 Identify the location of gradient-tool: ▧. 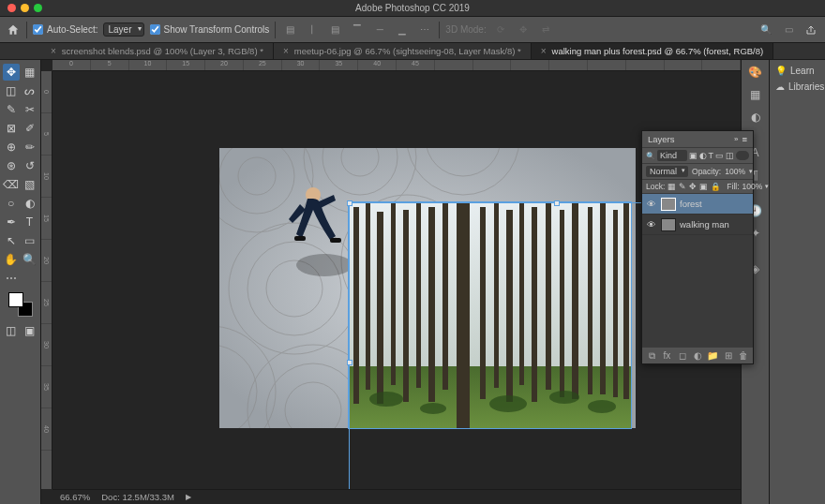
(30, 185).